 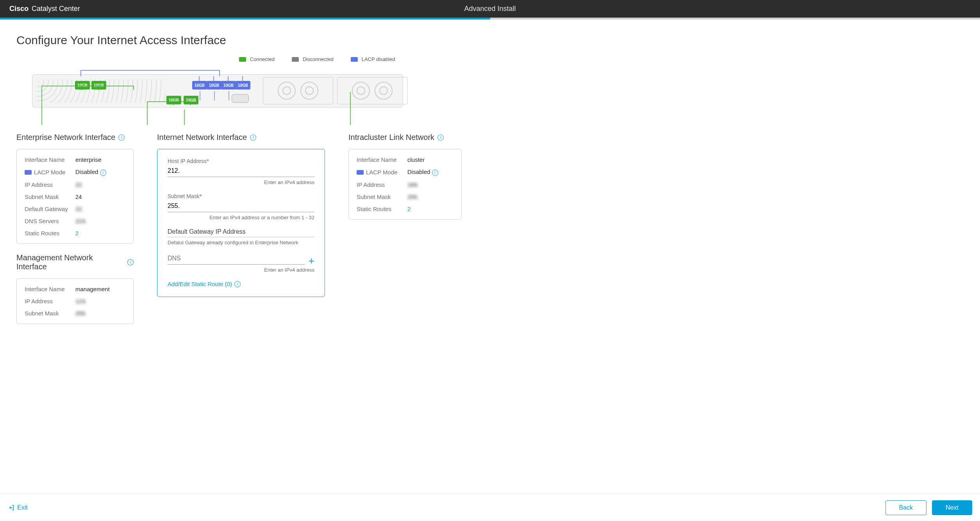 I want to click on enterprise-card: Interface Nameenterprise LACP ModeDisabl…, so click(x=75, y=196).